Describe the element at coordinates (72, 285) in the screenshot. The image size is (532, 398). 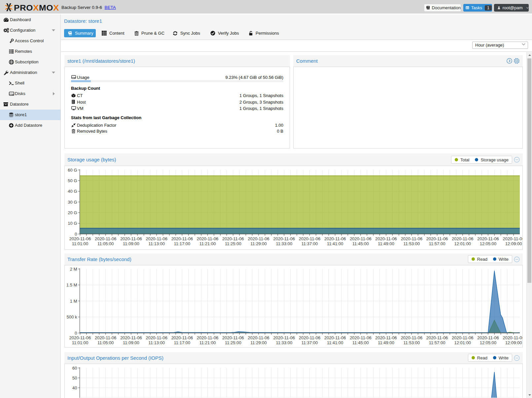
I see `svg-text: 1.5 M` at that location.